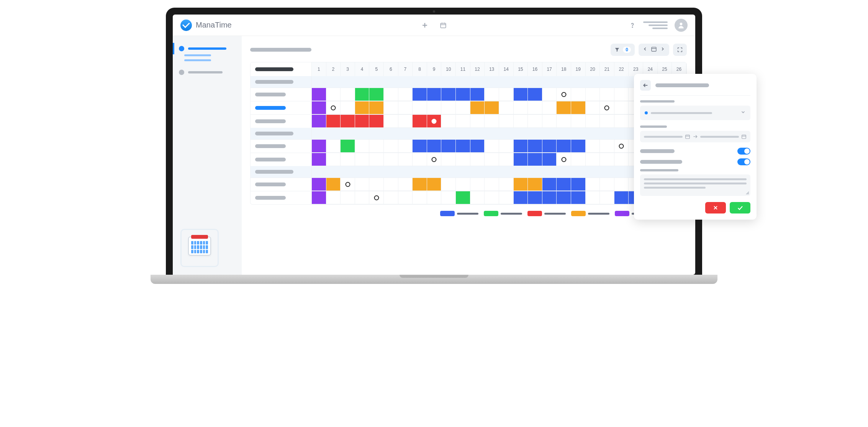 This screenshot has height=427, width=868. What do you see at coordinates (719, 137) in the screenshot?
I see `end-date` at bounding box center [719, 137].